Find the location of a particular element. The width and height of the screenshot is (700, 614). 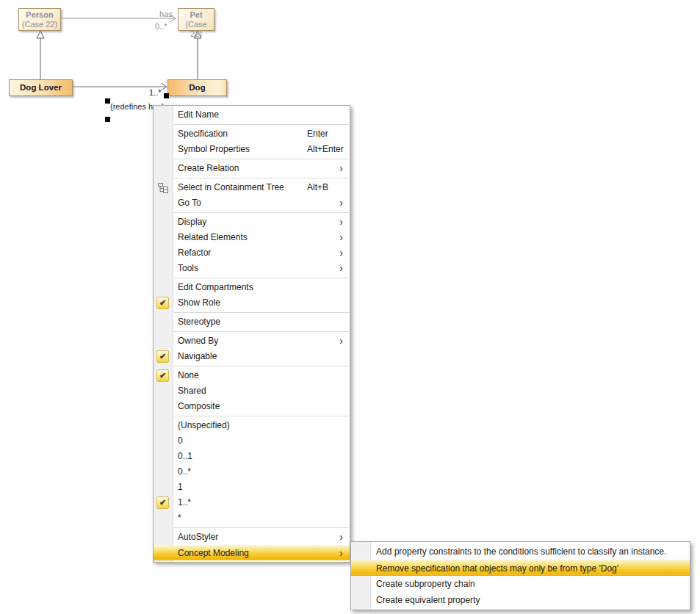

menu-item-stereotype: Stereotype is located at coordinates (251, 322).